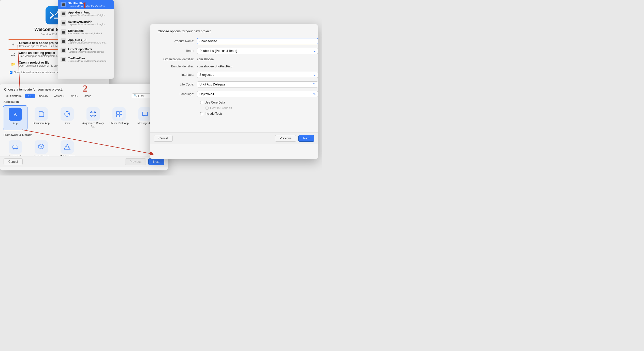 The height and width of the screenshot is (351, 644). I want to click on project-name: ShoPiaoPiao, so click(89, 3).